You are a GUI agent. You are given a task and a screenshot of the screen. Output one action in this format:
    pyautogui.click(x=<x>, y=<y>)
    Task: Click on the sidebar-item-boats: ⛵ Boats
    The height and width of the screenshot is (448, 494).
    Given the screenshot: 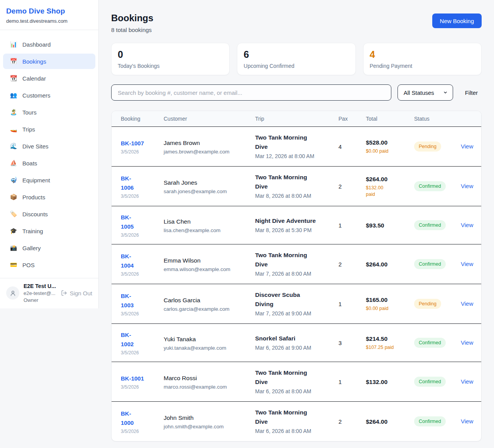 What is the action you would take?
    pyautogui.click(x=49, y=163)
    